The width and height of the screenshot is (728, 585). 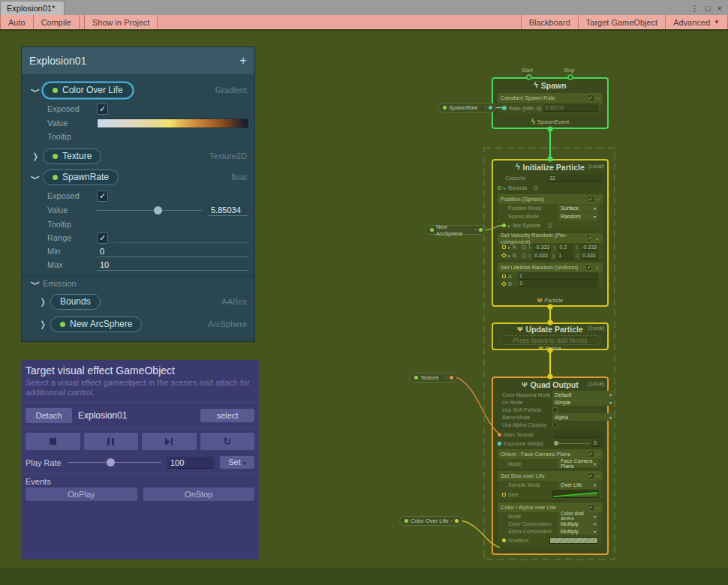 I want to click on blend-mode-dropdown: Alpha▾, so click(x=583, y=417).